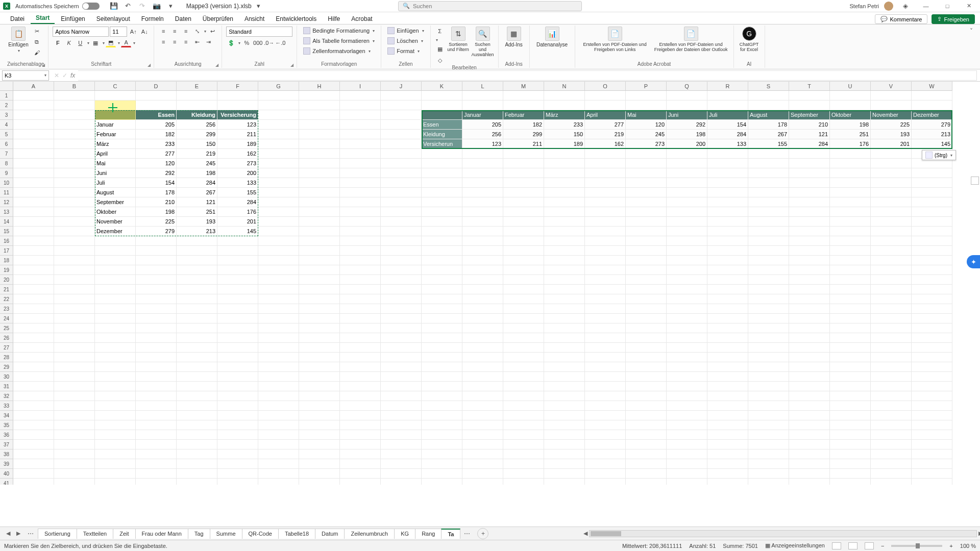 This screenshot has height=551, width=980. I want to click on cell: April, so click(605, 115).